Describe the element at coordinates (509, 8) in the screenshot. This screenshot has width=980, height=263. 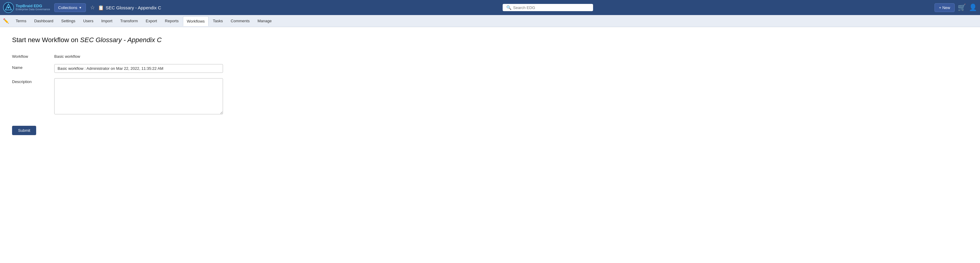
I see `search-icon: 🔍` at that location.